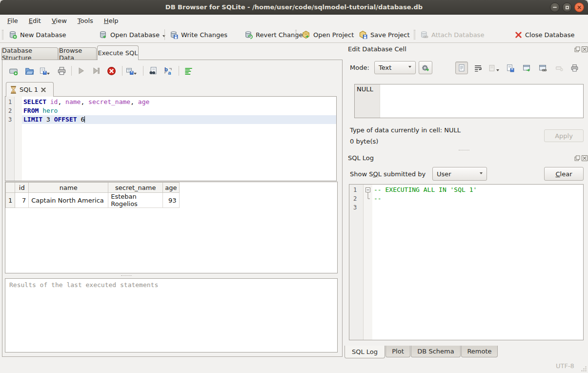 Image resolution: width=588 pixels, height=373 pixels. What do you see at coordinates (564, 174) in the screenshot?
I see `clear-log-button: Clear` at bounding box center [564, 174].